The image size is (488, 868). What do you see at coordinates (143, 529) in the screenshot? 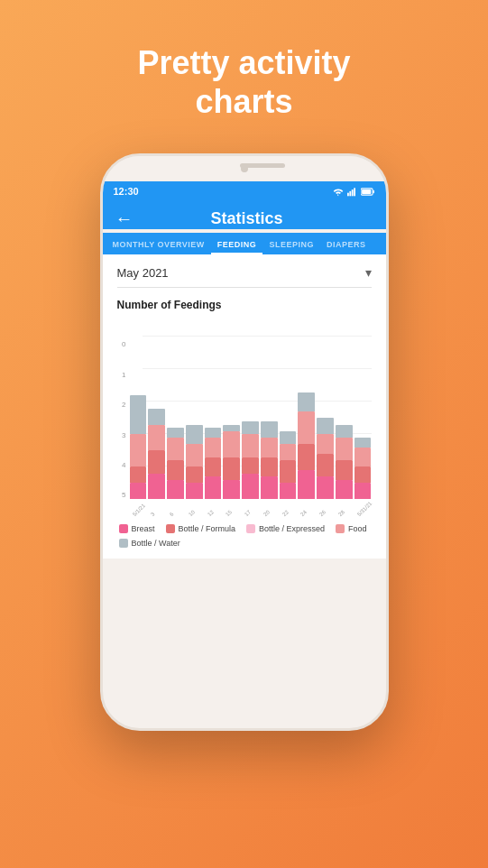
I see `legend-label-breast: Breast` at bounding box center [143, 529].